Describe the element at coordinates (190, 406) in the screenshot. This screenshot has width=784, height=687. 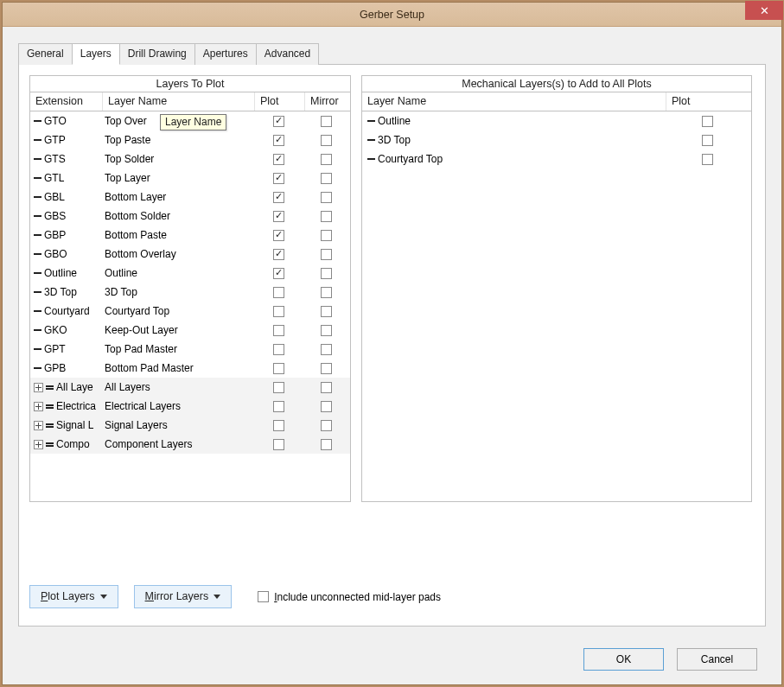
I see `layer-group-row: ElectricaElectrical Layers` at that location.